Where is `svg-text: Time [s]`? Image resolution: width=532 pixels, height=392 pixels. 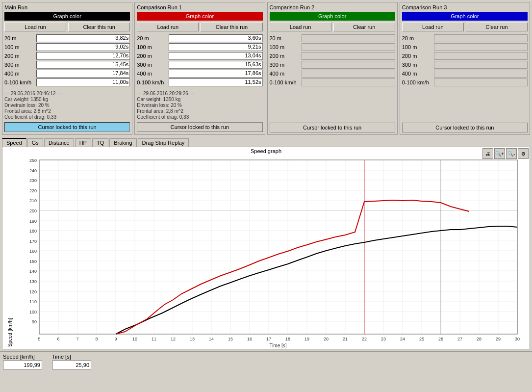 svg-text: Time [s] is located at coordinates (278, 345).